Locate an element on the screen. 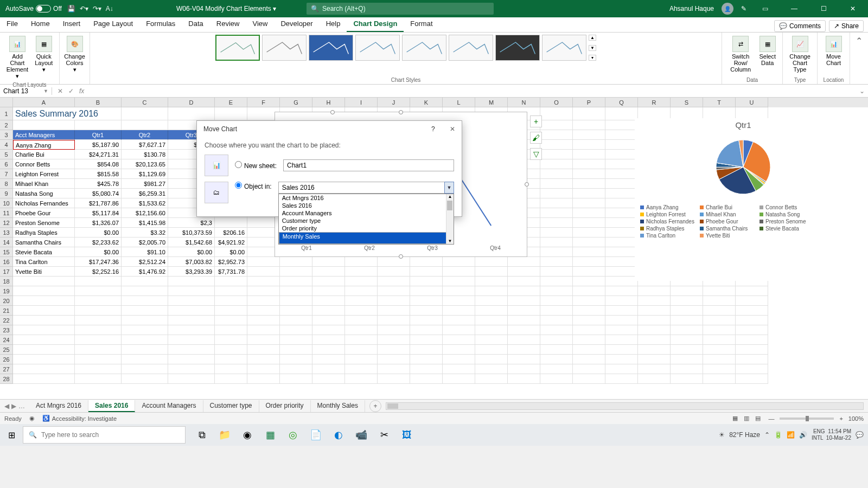  cell: $12,156.60 is located at coordinates (145, 213).